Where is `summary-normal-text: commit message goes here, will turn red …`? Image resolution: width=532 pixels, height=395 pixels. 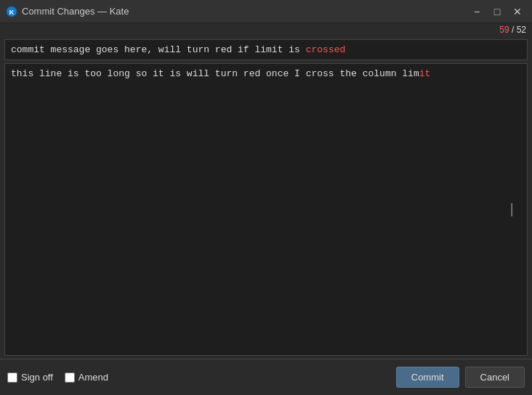
summary-normal-text: commit message goes here, will turn red … is located at coordinates (158, 49).